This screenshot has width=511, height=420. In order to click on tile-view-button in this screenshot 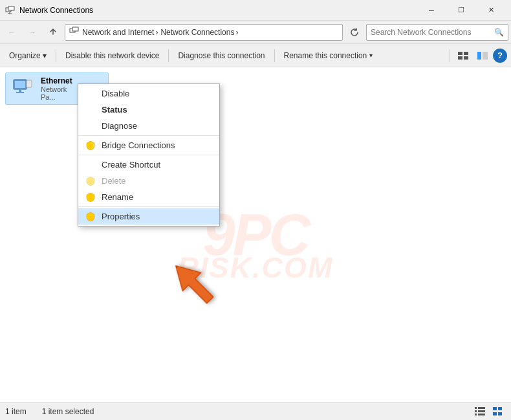, I will do `click(498, 412)`.